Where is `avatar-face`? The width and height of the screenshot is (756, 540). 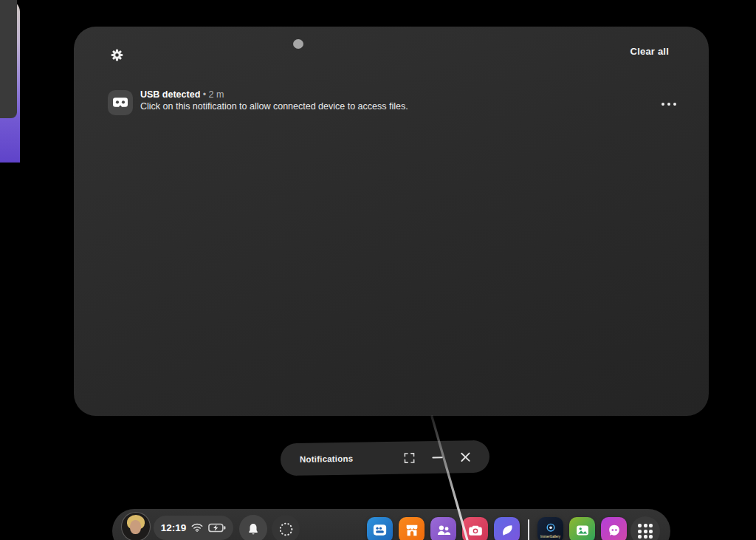
avatar-face is located at coordinates (136, 527).